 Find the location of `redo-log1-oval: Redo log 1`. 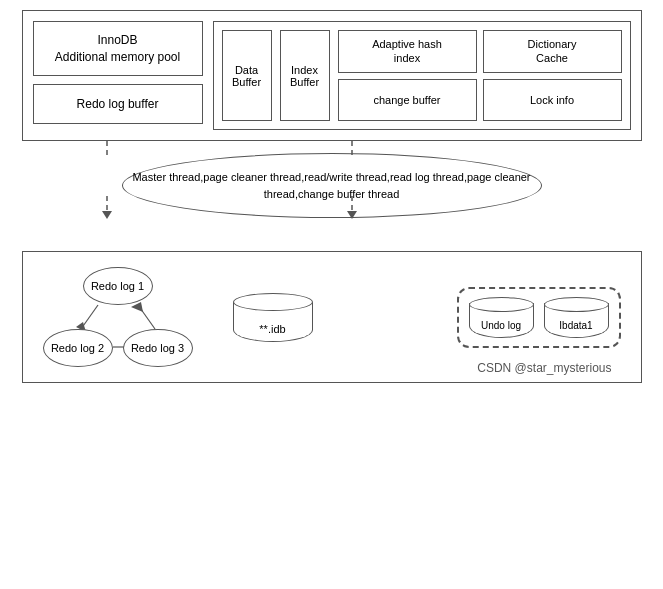

redo-log1-oval: Redo log 1 is located at coordinates (118, 286).